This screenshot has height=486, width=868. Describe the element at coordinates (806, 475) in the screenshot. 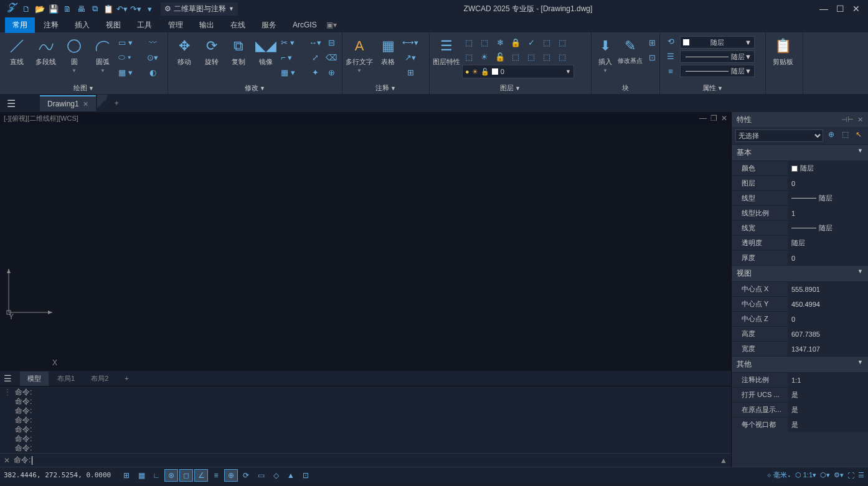

I see `scale-label: ⬡ 1:1▾` at that location.